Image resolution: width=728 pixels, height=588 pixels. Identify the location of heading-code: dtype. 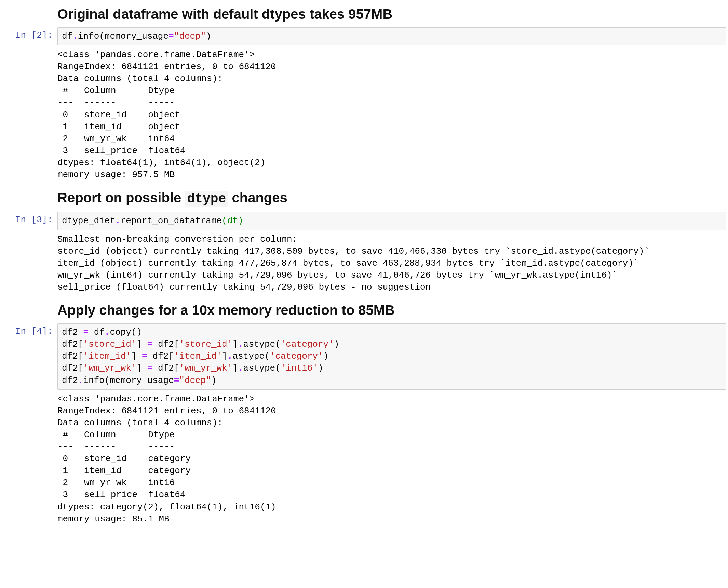
(206, 199).